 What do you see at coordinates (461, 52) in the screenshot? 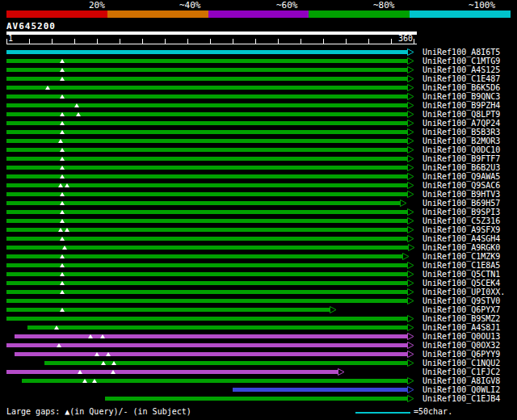
I see `hit-label: UniRef100_A8I6T5` at bounding box center [461, 52].